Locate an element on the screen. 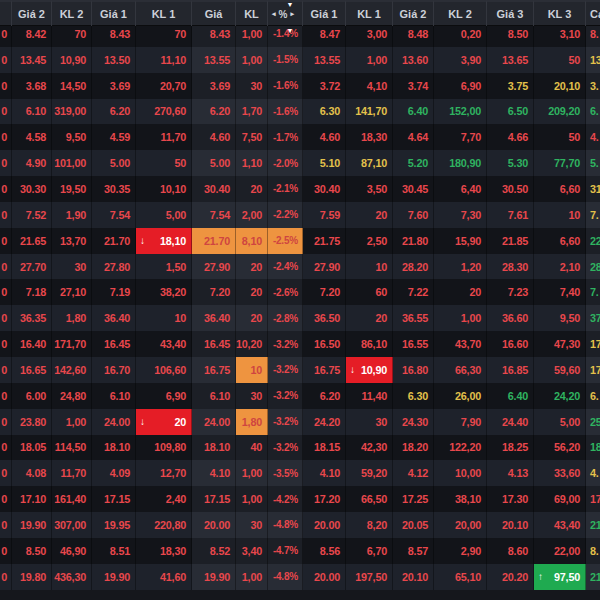  cell-bid-price-1: 30.35 is located at coordinates (114, 189).